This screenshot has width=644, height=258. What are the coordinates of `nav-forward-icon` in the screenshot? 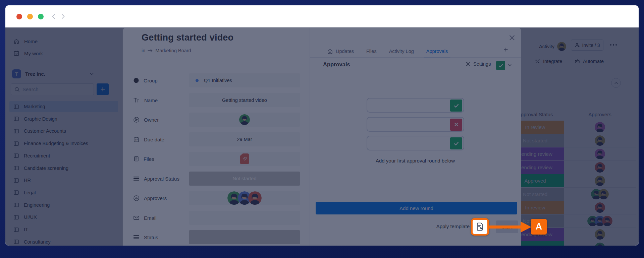 It's located at (63, 17).